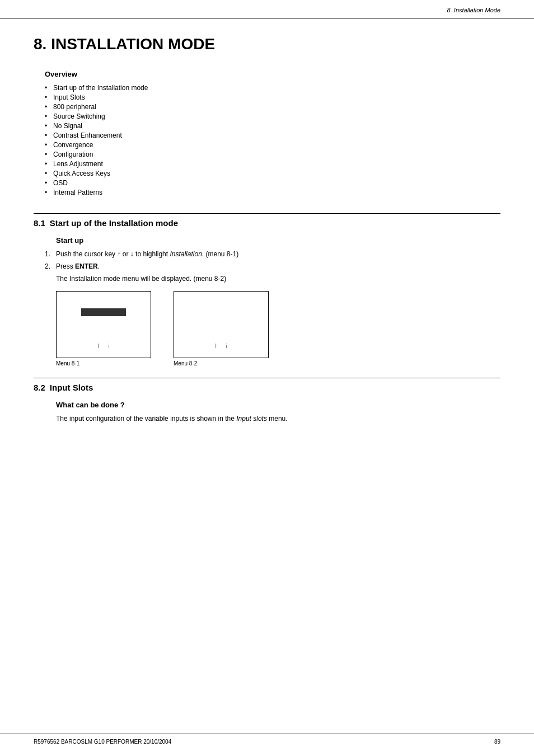 The width and height of the screenshot is (534, 756). I want to click on list-item: Input Slots, so click(273, 97).